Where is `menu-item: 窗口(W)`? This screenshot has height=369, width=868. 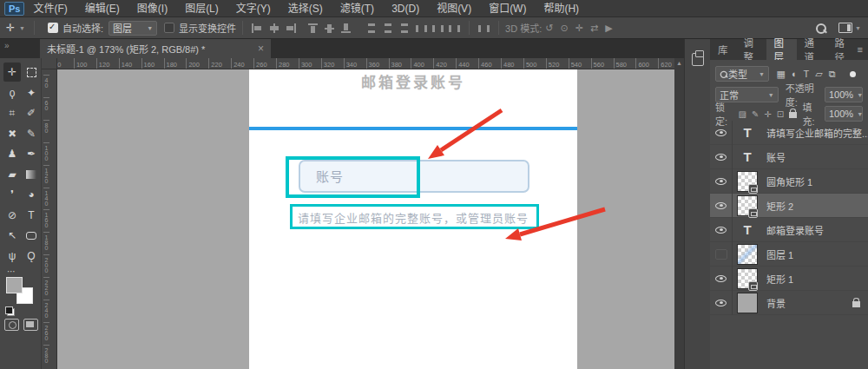
menu-item: 窗口(W) is located at coordinates (507, 9).